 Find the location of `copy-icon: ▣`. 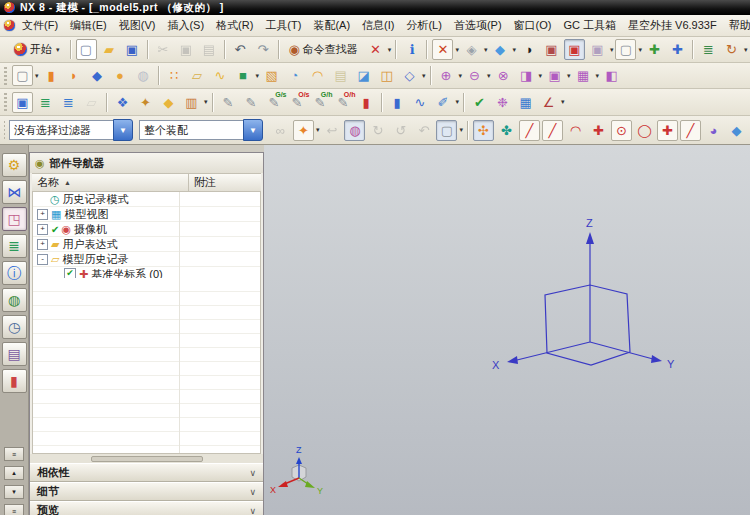

copy-icon: ▣ is located at coordinates (186, 50).